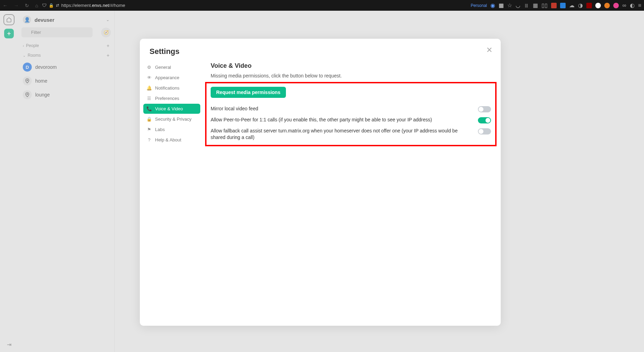 The image size is (644, 352). I want to click on ext-icon-orange, so click(607, 6).